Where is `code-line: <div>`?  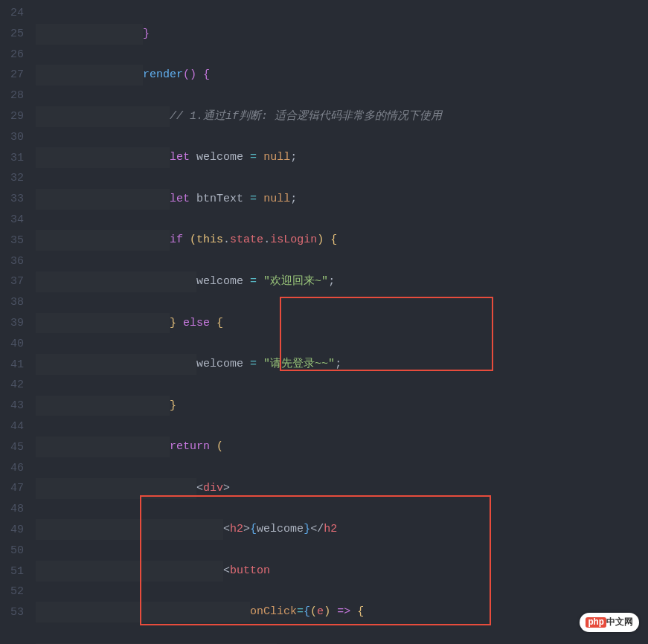 code-line: <div> is located at coordinates (266, 489).